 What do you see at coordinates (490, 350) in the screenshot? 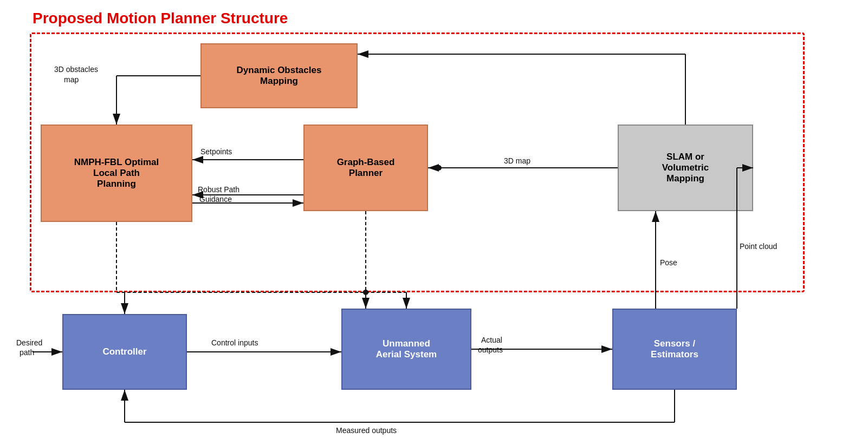
I see `svg-text: outputs` at bounding box center [490, 350].